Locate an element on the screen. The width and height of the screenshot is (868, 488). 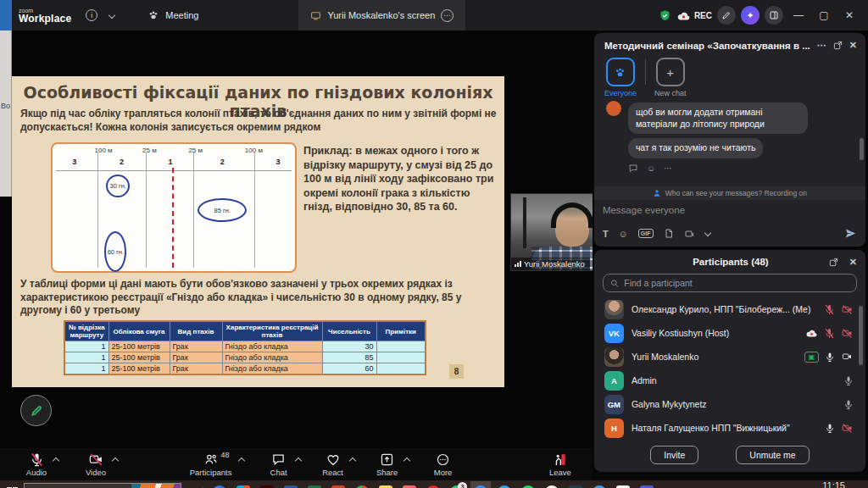
speaker-video-tile: ↻ Yurii Moskalenko is located at coordinates (551, 232).